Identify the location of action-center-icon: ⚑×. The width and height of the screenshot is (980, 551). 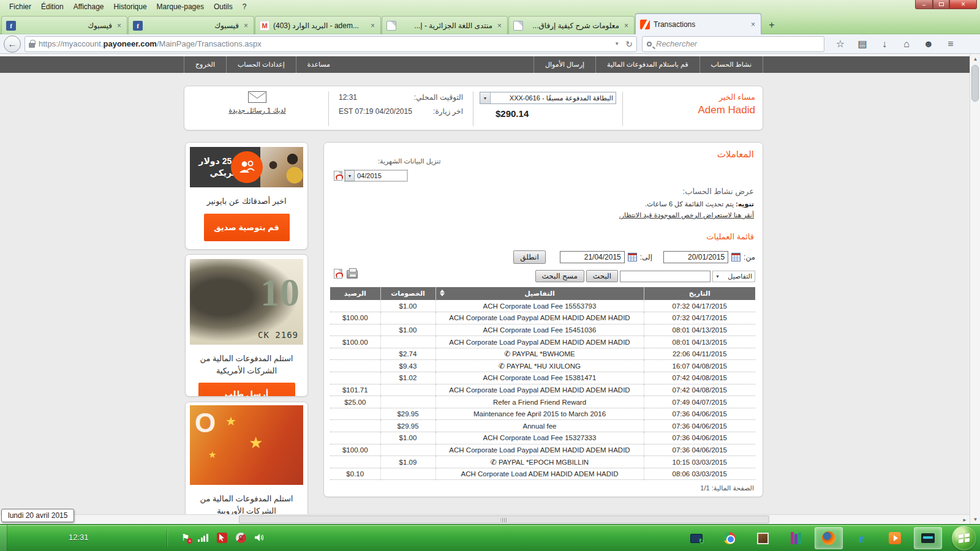
(185, 538).